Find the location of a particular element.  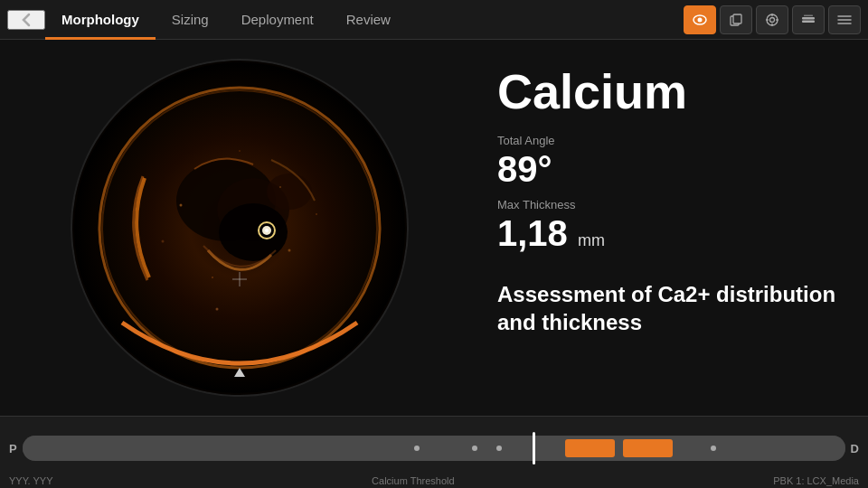

calcium-title: Calcium is located at coordinates (669, 91).